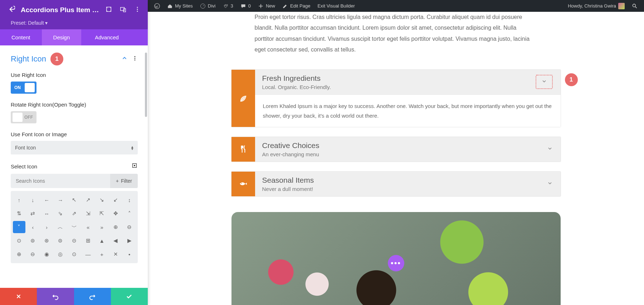 The width and height of the screenshot is (644, 305). What do you see at coordinates (245, 6) in the screenshot?
I see `comments-link: 0` at bounding box center [245, 6].